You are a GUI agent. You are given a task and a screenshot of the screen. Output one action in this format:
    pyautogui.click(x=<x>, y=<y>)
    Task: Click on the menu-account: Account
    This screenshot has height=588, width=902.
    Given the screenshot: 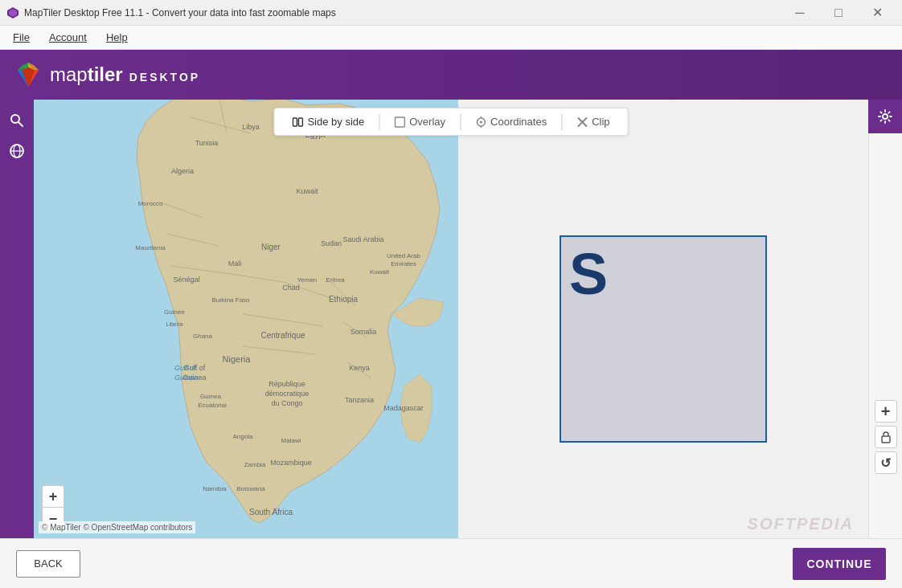 What is the action you would take?
    pyautogui.click(x=68, y=37)
    